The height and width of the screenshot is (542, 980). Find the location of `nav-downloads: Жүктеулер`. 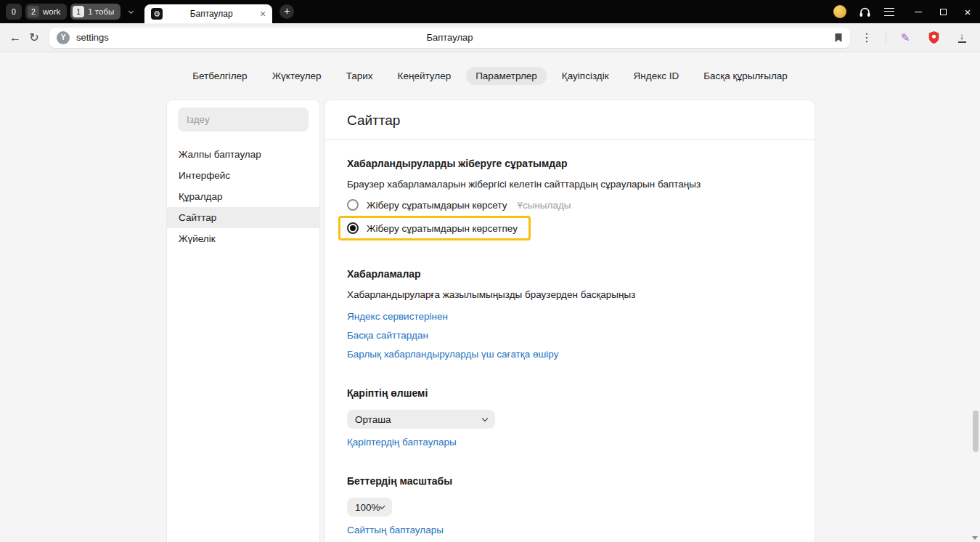

nav-downloads: Жүктеулер is located at coordinates (297, 76).